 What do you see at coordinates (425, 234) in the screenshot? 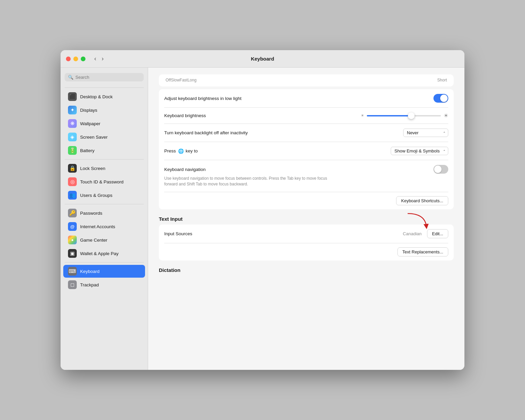
I see `input-sources-control: Canadian Edit...` at bounding box center [425, 234].